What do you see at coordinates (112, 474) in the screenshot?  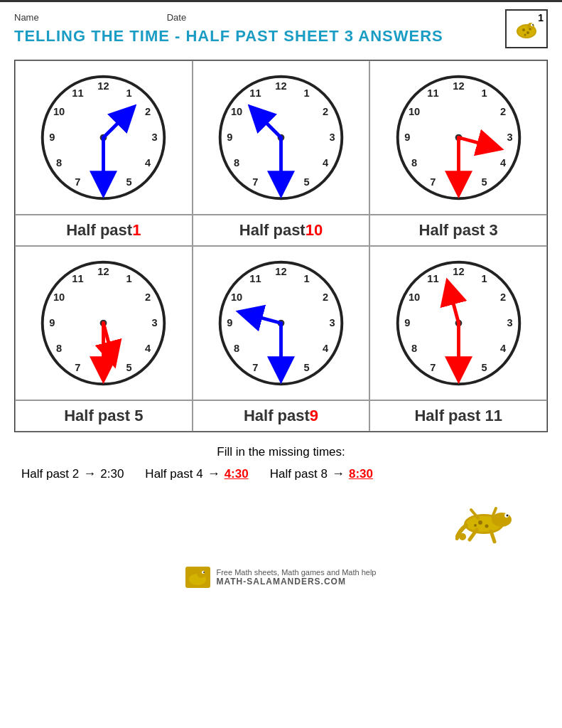 I see `fill-answer-1: 2:30` at bounding box center [112, 474].